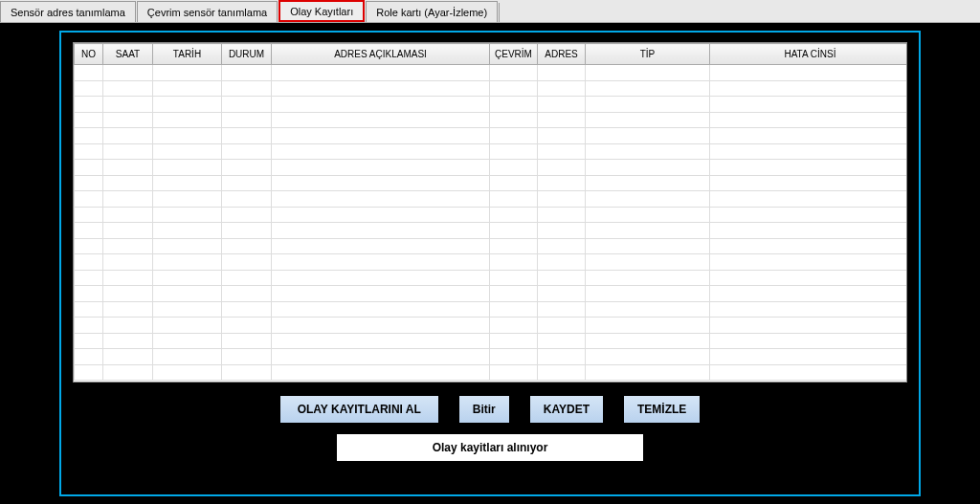 The width and height of the screenshot is (980, 504). Describe the element at coordinates (381, 55) in the screenshot. I see `th-adres-aciklamasi: ADRES AÇIKLAMASI` at that location.